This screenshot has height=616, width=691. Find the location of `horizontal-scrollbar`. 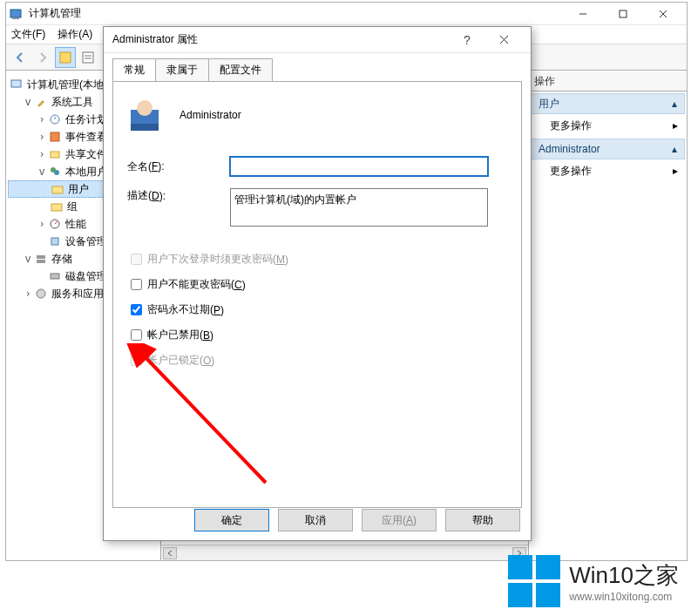

horizontal-scrollbar is located at coordinates (345, 552).